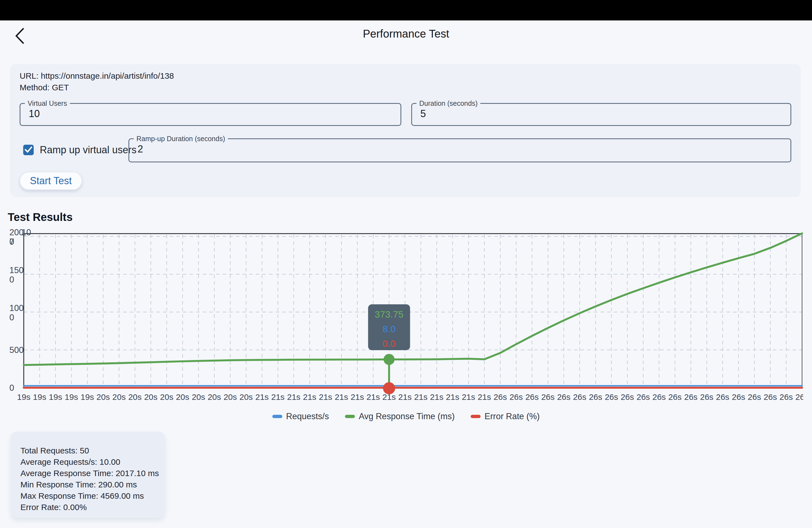 Image resolution: width=812 pixels, height=528 pixels. I want to click on ramp-up-duration-field: Ramp-up Duration (seconds), so click(460, 149).